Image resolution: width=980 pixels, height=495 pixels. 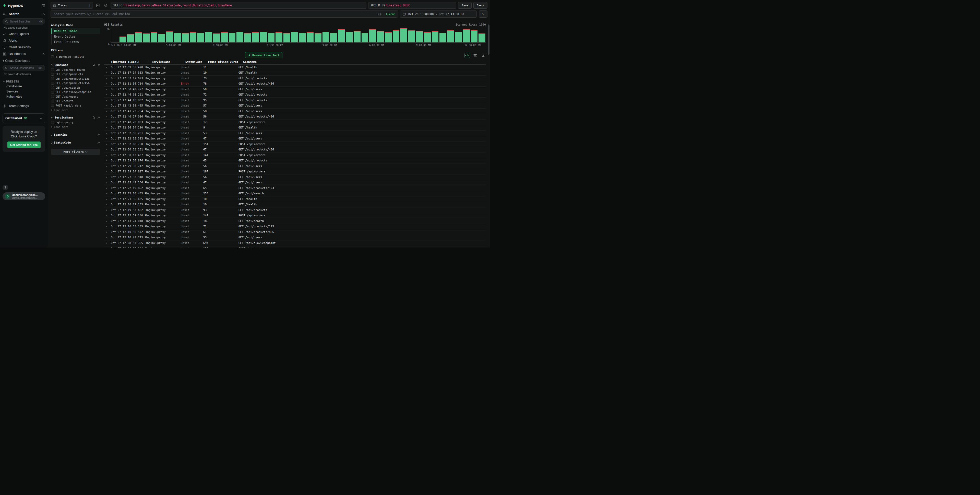 What do you see at coordinates (239, 5) in the screenshot?
I see `sql-select-editor: SELECT Timestamp,ServiceName,StatusCode,…` at bounding box center [239, 5].